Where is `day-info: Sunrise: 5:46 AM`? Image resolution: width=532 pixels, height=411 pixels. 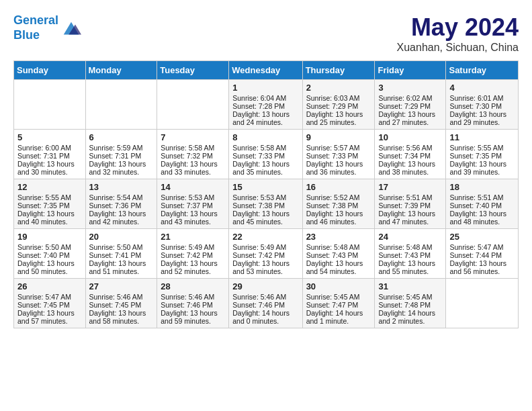
day-info: Sunrise: 5:46 AM is located at coordinates (122, 297).